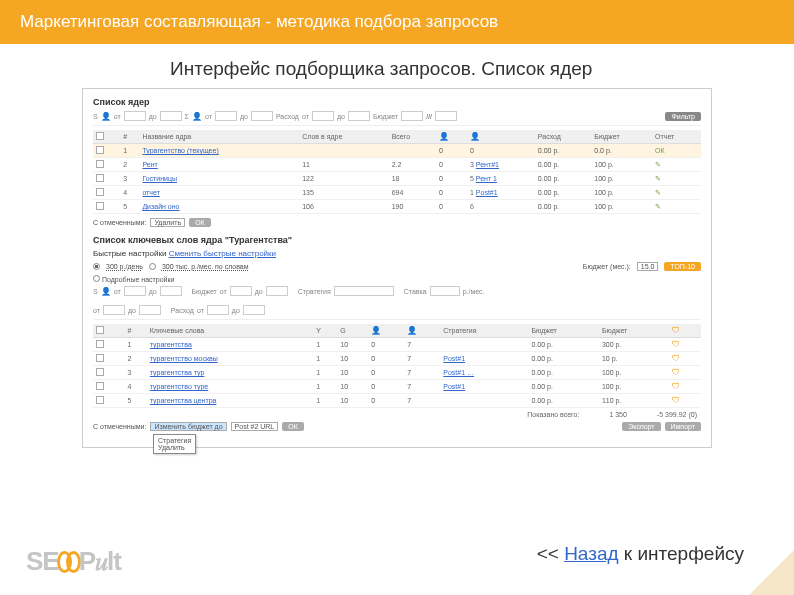 The height and width of the screenshot is (595, 794). What do you see at coordinates (397, 193) in the screenshot?
I see `table-row: 4 отчет 13569401 Post#1 0.00 р.100 р.✎` at bounding box center [397, 193].